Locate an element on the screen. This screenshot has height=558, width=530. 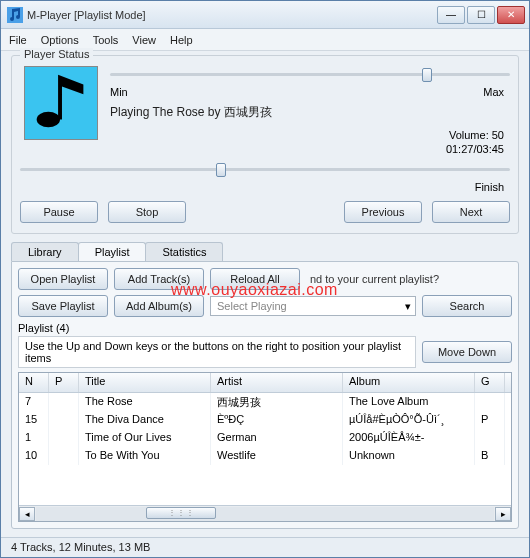
col-p: P is located at coordinates (64, 382).